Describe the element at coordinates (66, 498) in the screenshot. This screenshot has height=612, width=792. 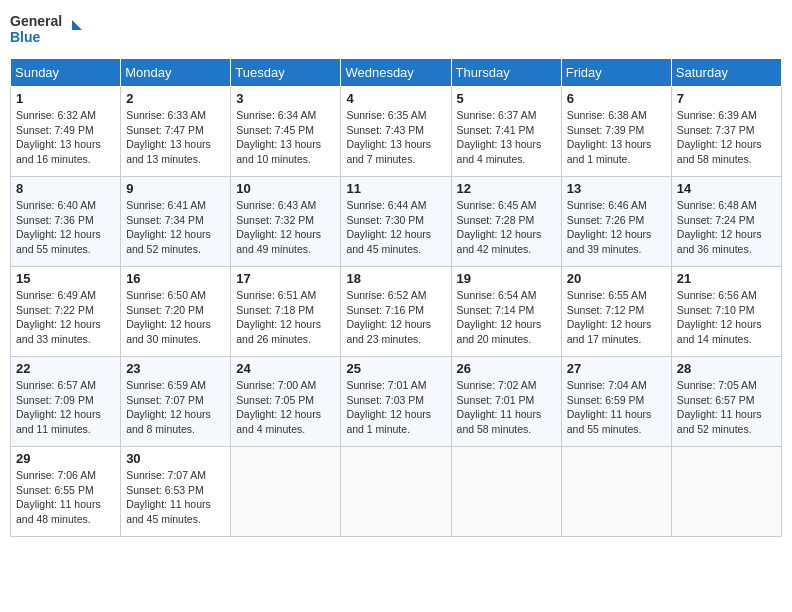
I see `day-info: Sunrise: 7:06 AM Sunset: 6:55 PM Dayligh…` at that location.